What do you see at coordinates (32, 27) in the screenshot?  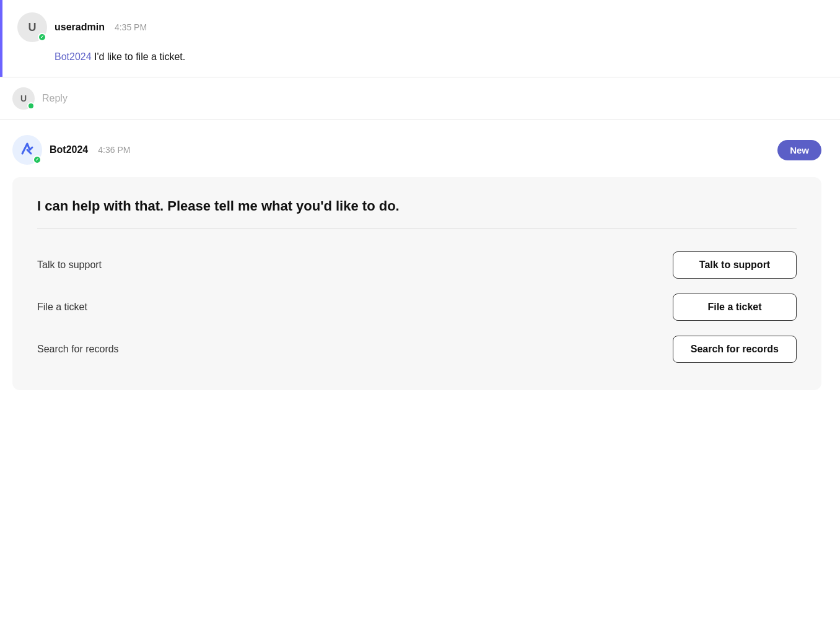 I see `avatar-letter: U` at bounding box center [32, 27].